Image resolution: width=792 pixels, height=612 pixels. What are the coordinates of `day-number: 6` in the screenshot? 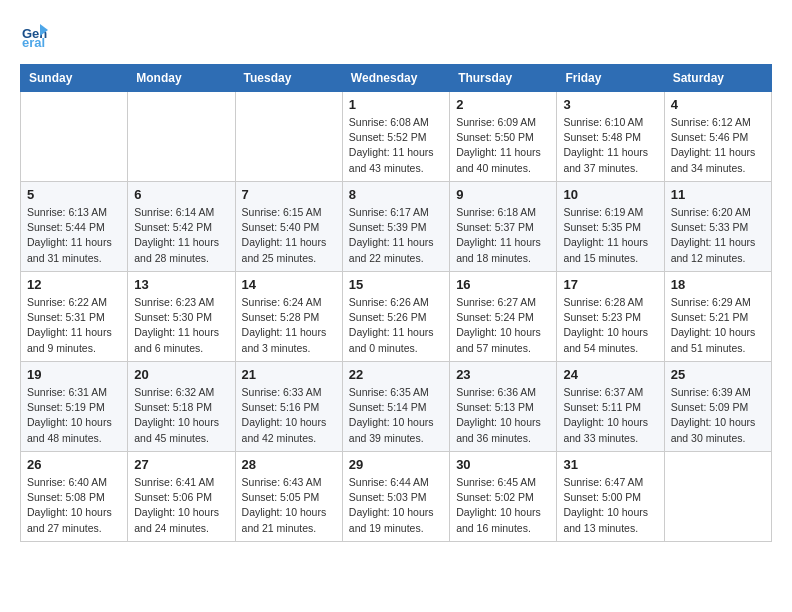 It's located at (181, 194).